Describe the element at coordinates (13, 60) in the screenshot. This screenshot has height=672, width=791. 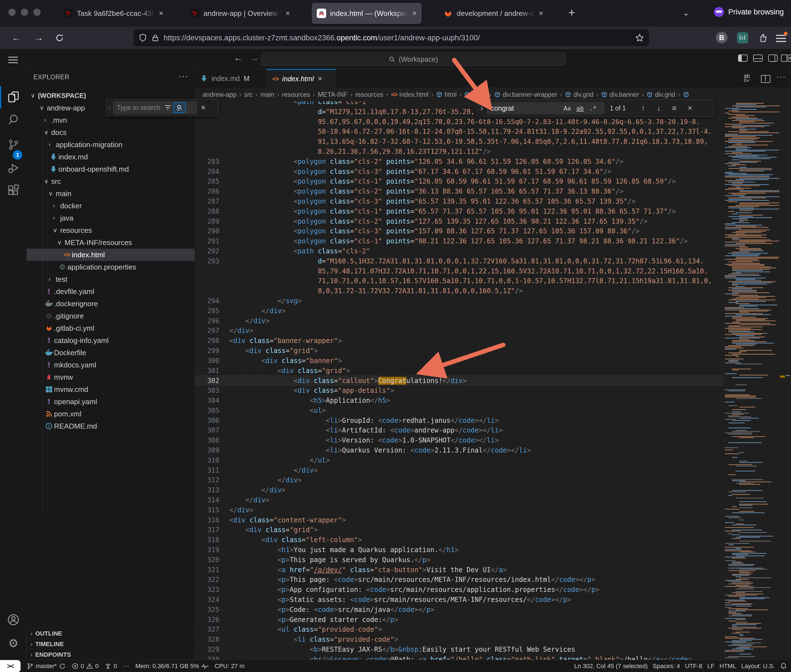
I see `vscode-menu-icon` at that location.